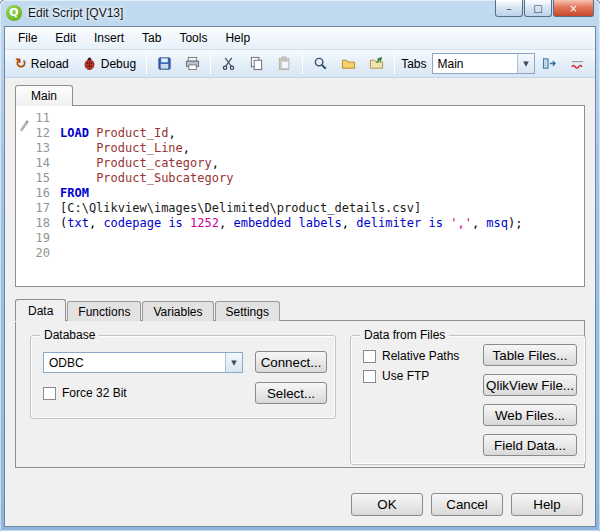 This screenshot has width=600, height=531. Describe the element at coordinates (530, 385) in the screenshot. I see `qlikview-file-button: QlikView File...` at that location.